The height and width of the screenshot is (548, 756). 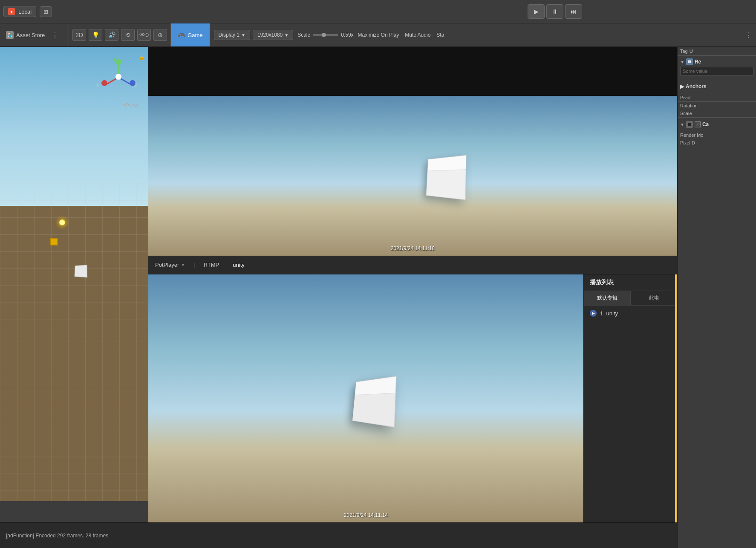 I want to click on game-timestamp: 2021/9/24 14:11:18, so click(x=413, y=248).